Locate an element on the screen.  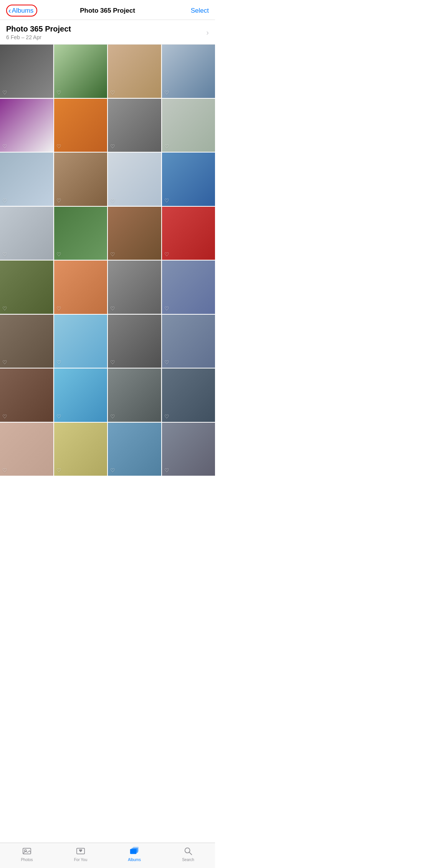
photo-cell-21: ♡ is located at coordinates (27, 341).